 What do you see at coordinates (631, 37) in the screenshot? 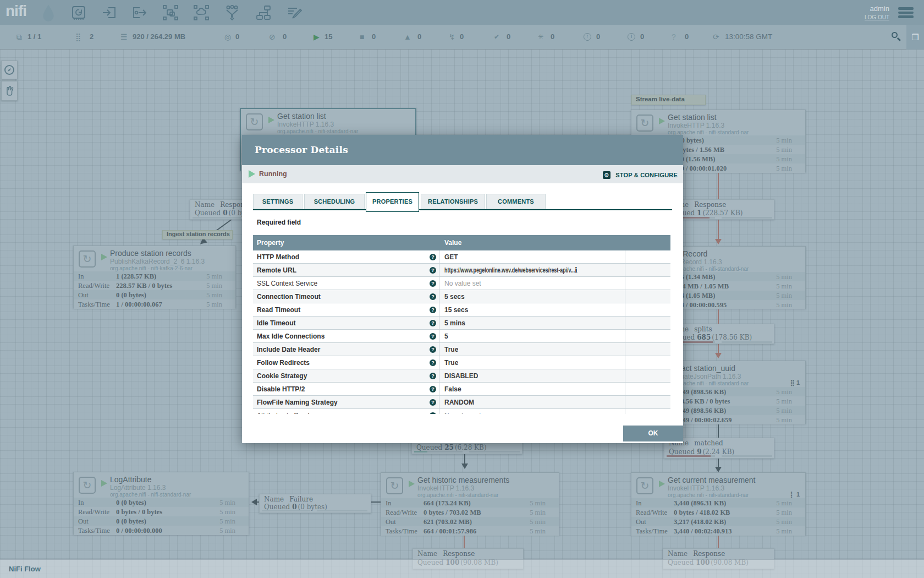
I see `exclamation-circle-icon: !` at bounding box center [631, 37].